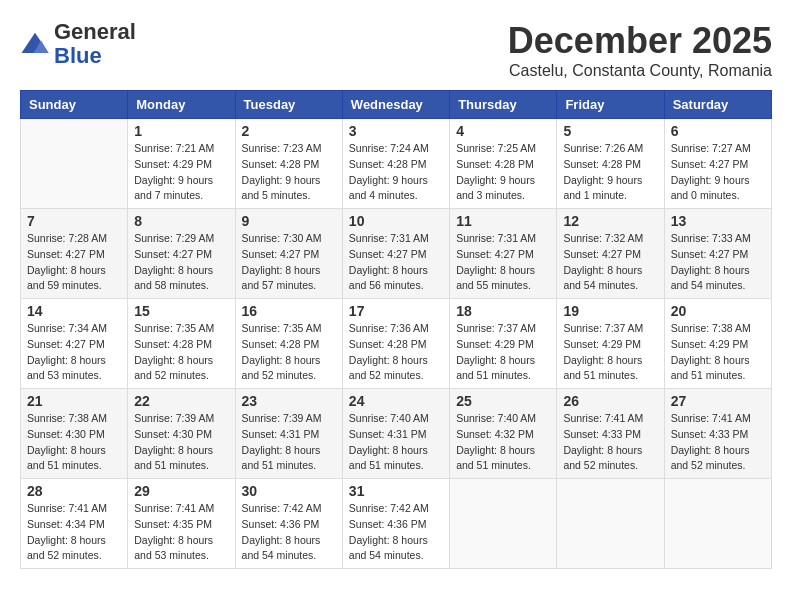  Describe the element at coordinates (182, 105) in the screenshot. I see `calendar-header-monday: Monday` at that location.